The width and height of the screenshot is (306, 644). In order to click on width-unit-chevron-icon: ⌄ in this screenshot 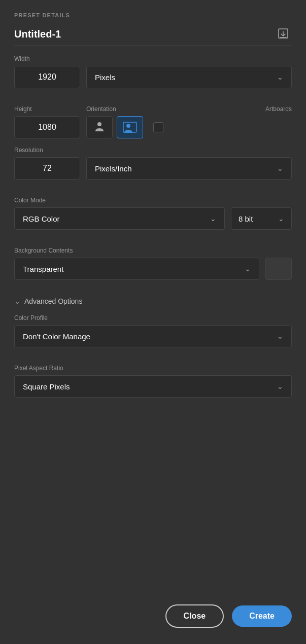, I will do `click(280, 77)`.